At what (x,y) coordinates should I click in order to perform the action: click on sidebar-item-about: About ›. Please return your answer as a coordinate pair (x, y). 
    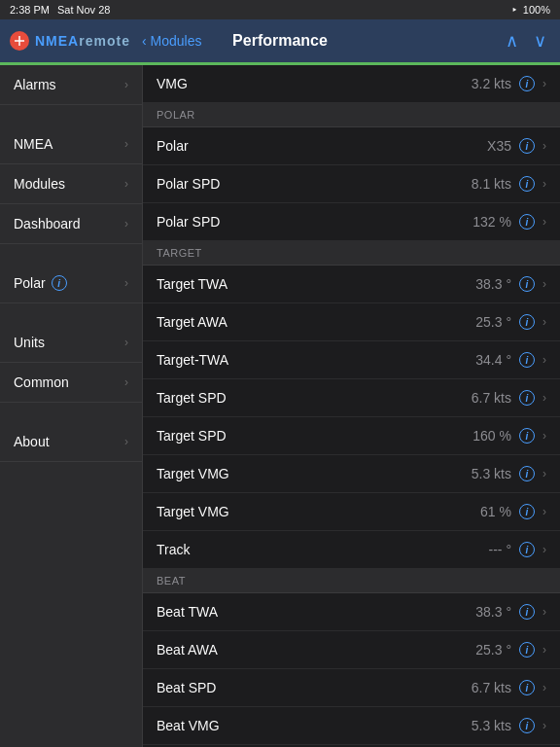
    Looking at the image, I should click on (71, 442).